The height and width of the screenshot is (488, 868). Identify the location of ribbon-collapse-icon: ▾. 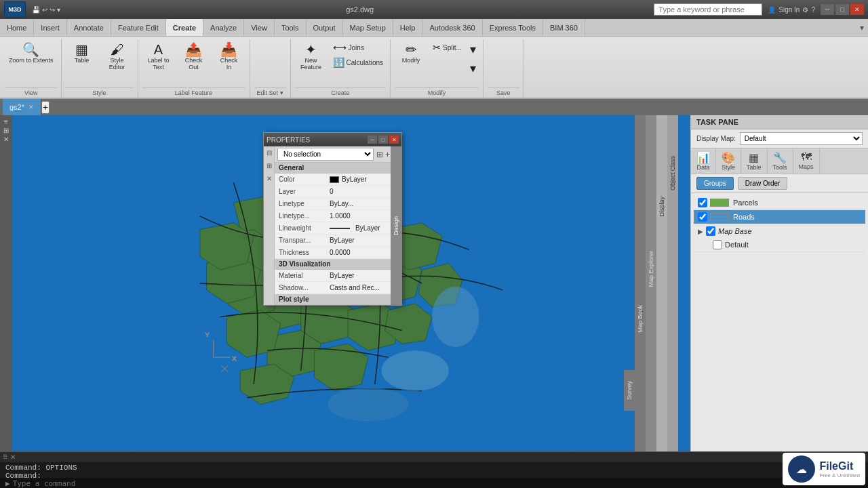
(862, 28).